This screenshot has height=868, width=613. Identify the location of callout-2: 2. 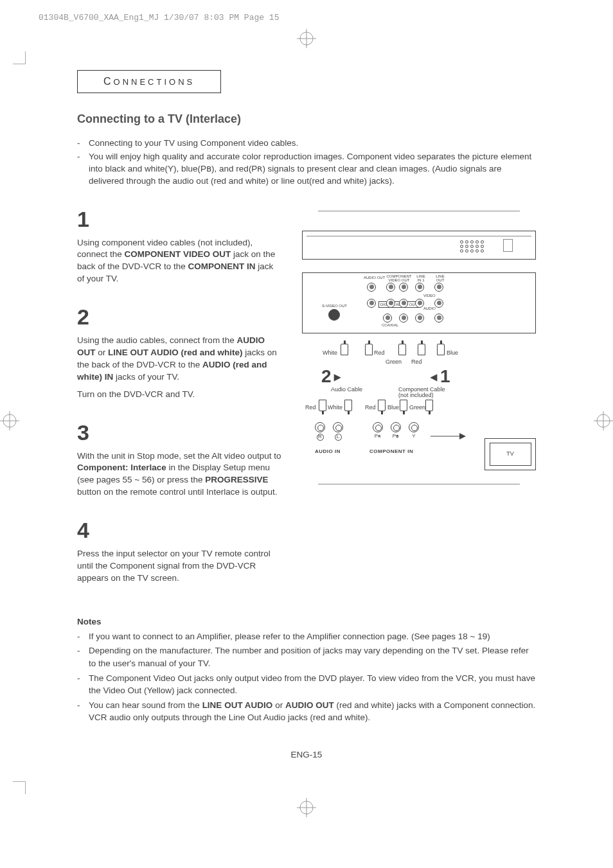
(326, 376).